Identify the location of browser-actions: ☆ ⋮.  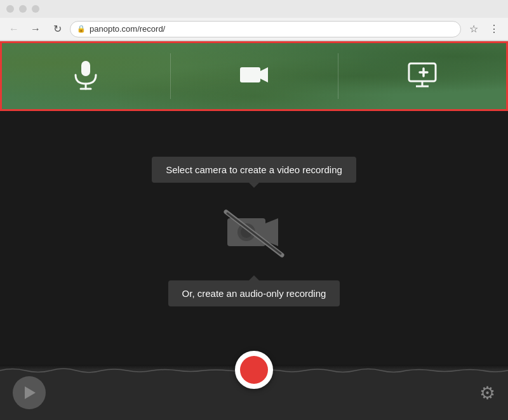
(484, 29).